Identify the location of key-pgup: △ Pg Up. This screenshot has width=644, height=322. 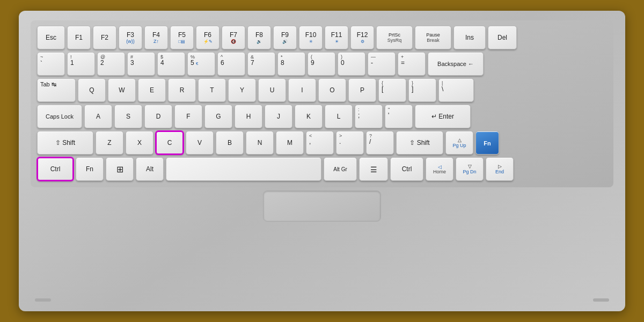
(459, 143).